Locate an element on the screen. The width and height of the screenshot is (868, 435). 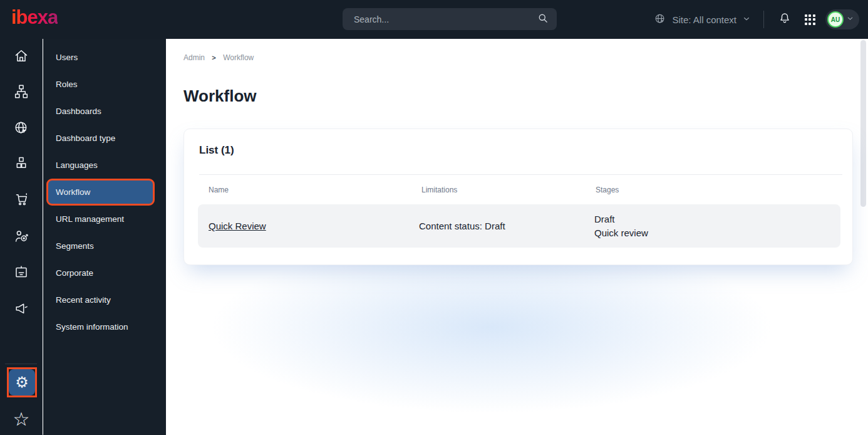
user-menu-button: AU is located at coordinates (842, 19).